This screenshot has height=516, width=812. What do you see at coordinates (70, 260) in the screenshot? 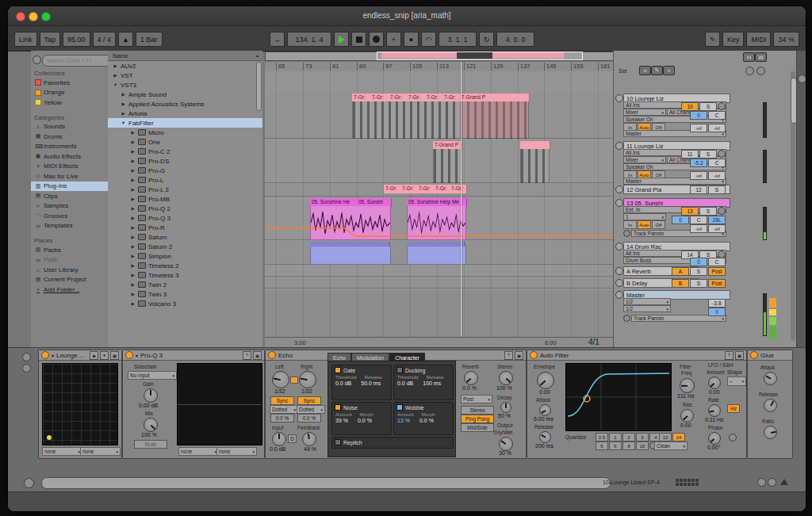
I see `place-push: ▭Push` at bounding box center [70, 260].